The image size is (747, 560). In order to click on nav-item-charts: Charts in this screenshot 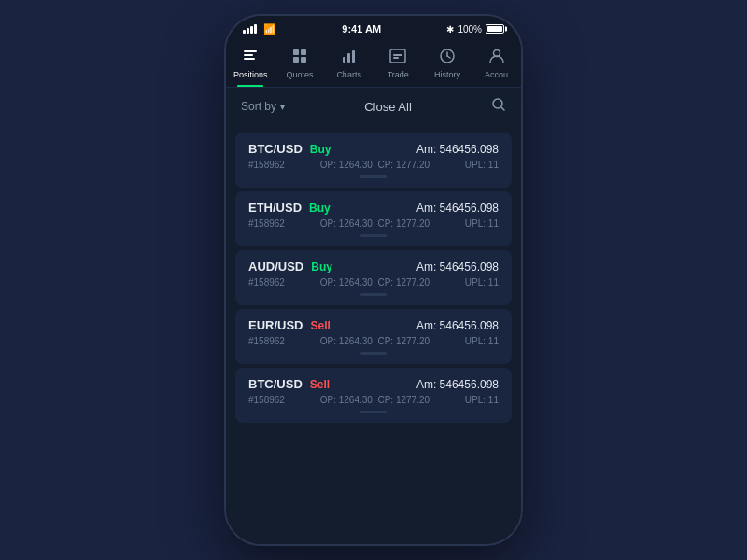, I will do `click(349, 67)`.